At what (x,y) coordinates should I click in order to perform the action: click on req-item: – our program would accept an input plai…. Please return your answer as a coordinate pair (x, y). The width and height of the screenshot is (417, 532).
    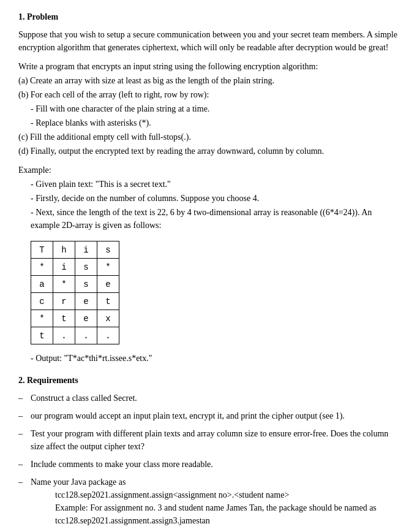
    Looking at the image, I should click on (208, 416).